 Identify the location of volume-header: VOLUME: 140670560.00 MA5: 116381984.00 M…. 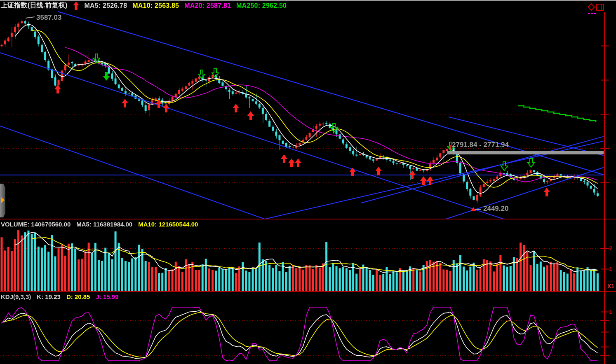
(99, 224).